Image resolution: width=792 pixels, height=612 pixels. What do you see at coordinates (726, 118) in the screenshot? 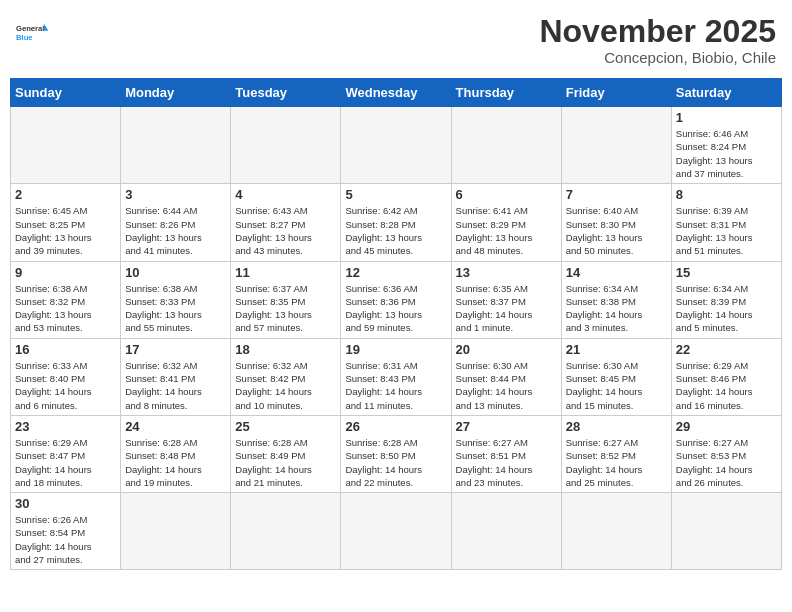
I see `day-number: 1` at bounding box center [726, 118].